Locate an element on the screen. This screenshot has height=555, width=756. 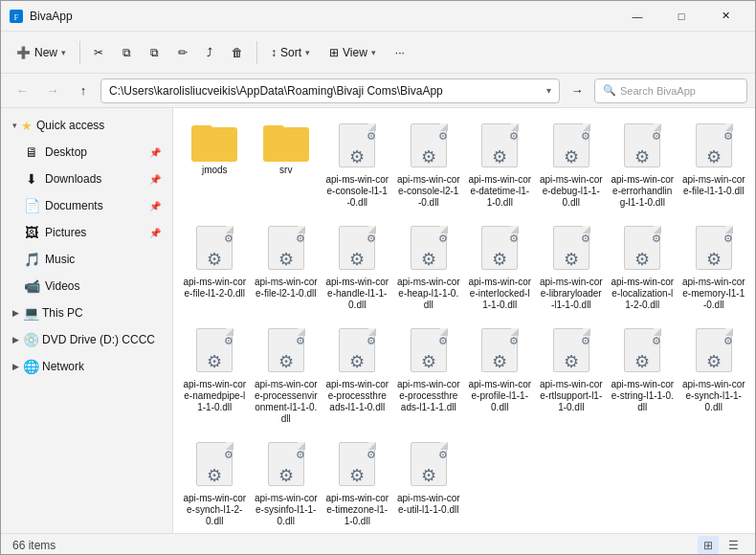
sidebar-item-music: 🎵 Music is located at coordinates (86, 259).